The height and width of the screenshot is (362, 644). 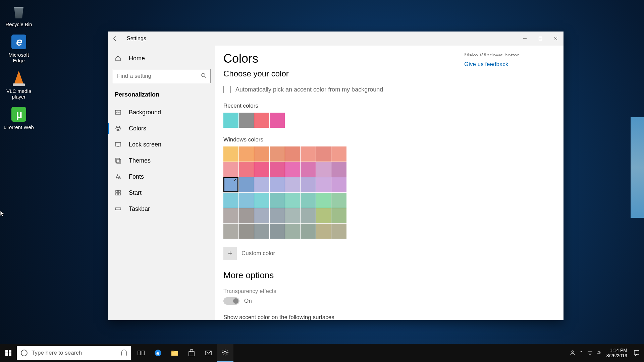 I want to click on back-button, so click(x=115, y=39).